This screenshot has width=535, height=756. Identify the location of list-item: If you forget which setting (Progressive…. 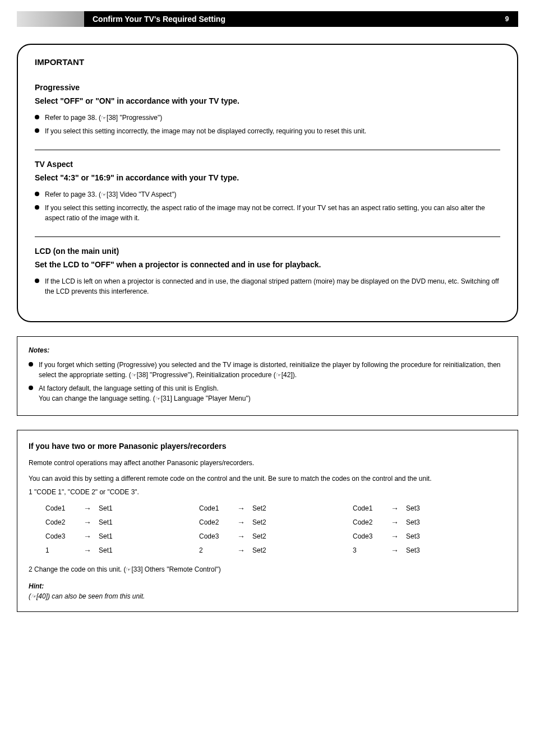
(268, 370).